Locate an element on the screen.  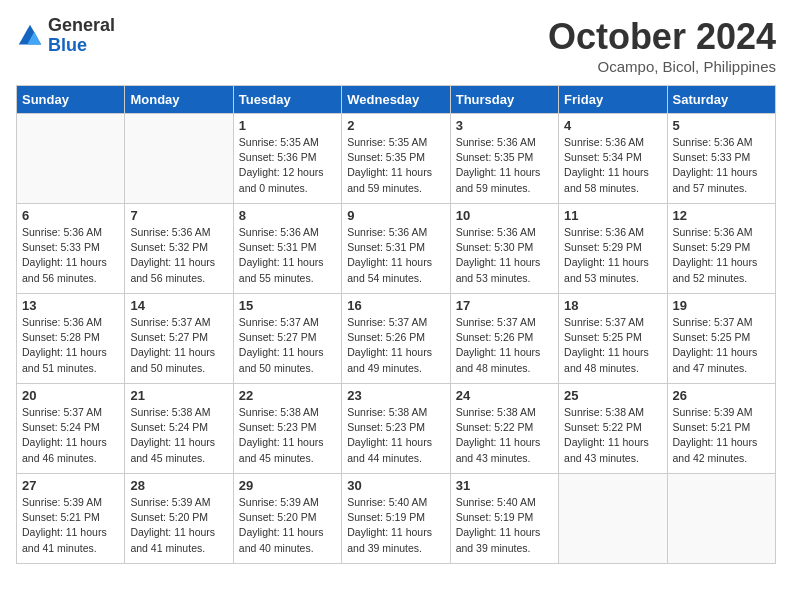
day-cell: 8Sunrise: 5:36 AM Sunset: 5:31 PM Daylig… is located at coordinates (287, 249).